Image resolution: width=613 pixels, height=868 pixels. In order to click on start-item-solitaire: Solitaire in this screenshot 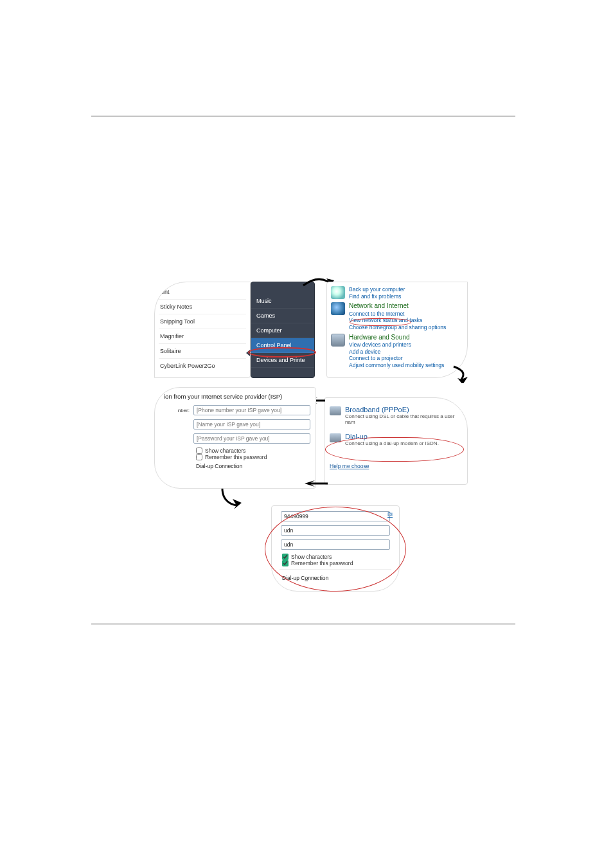, I will do `click(202, 351)`.